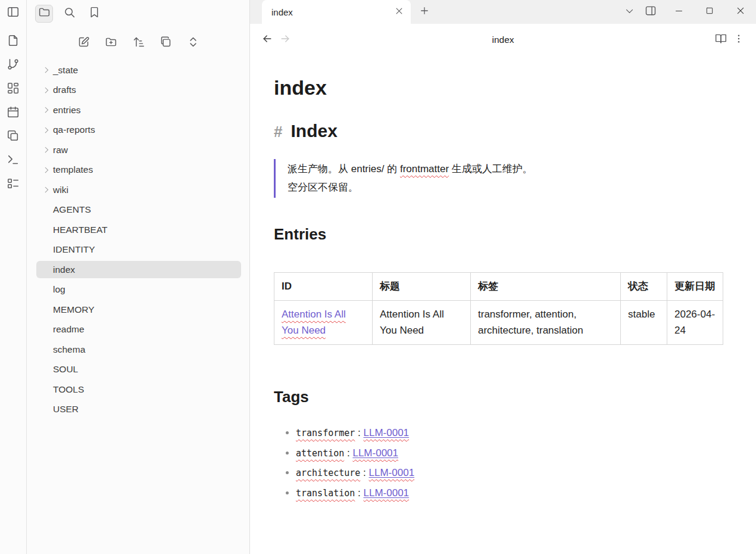  I want to click on reading-mode-button, so click(721, 40).